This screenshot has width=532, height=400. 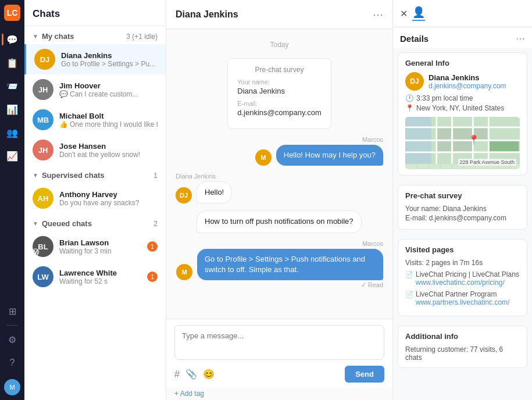 What do you see at coordinates (454, 263) in the screenshot?
I see `visits-value: 2 pages in 7m 16s` at bounding box center [454, 263].